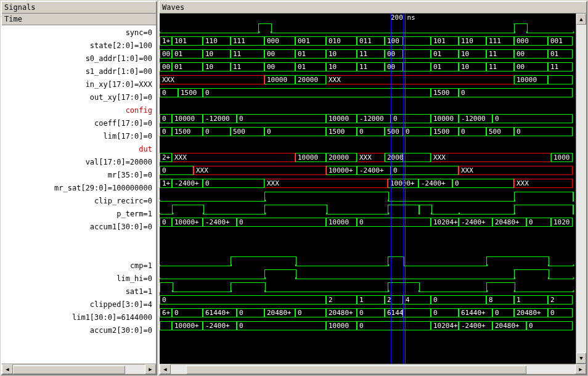 Image resolution: width=588 pixels, height=376 pixels. Describe the element at coordinates (79, 201) in the screenshot. I see `signal-row: clip_recirc=0` at that location.